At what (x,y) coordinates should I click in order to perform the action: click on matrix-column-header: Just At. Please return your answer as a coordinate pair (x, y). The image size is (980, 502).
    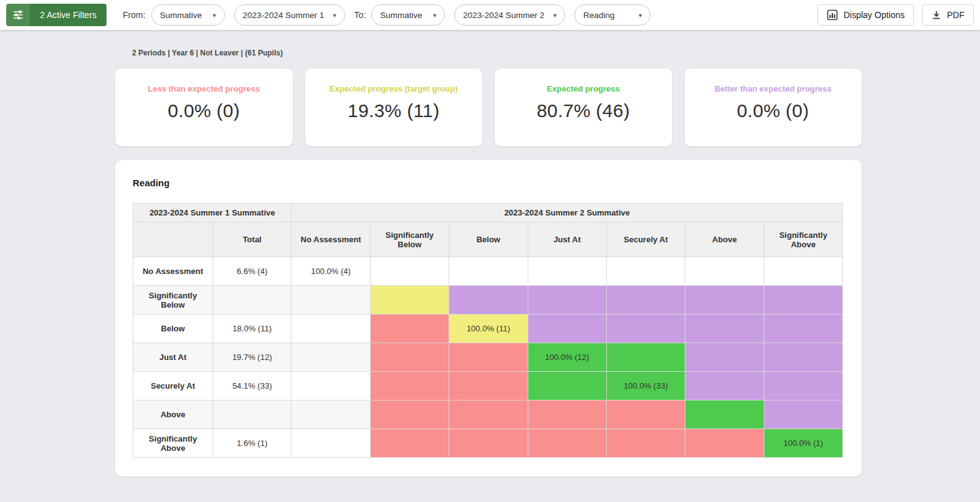
    Looking at the image, I should click on (567, 240).